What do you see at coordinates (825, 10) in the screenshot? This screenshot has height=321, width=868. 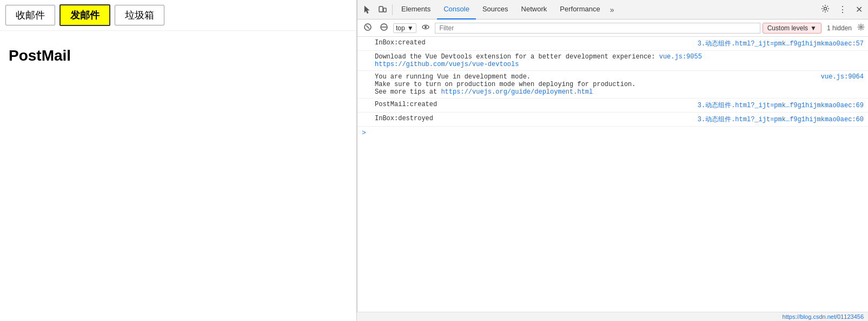 I see `settings-button` at bounding box center [825, 10].